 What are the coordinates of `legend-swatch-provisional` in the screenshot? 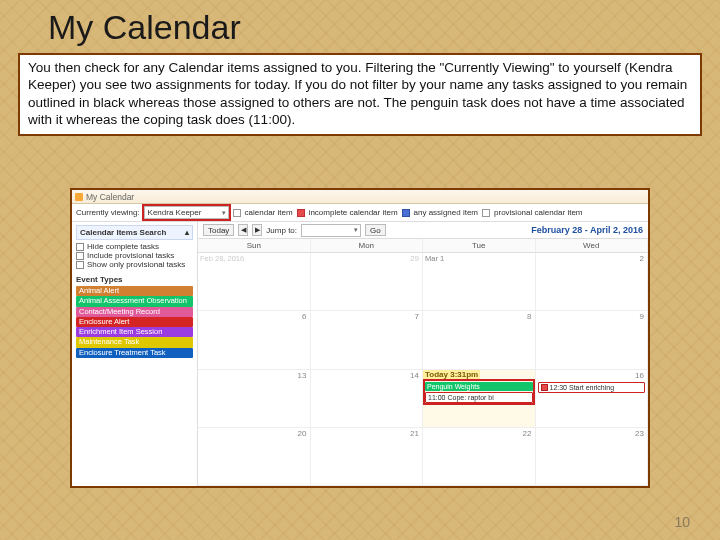 It's located at (486, 213).